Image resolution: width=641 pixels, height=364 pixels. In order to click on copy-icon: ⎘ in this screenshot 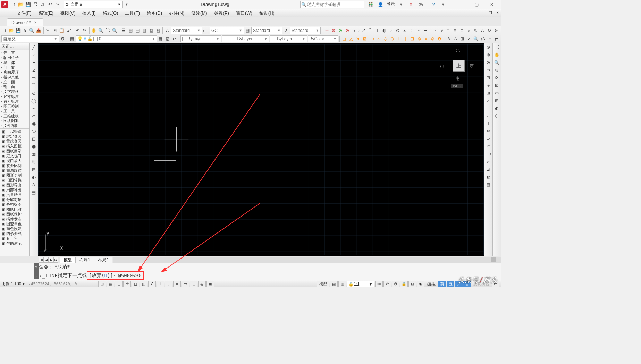, I will do `click(55, 31)`.